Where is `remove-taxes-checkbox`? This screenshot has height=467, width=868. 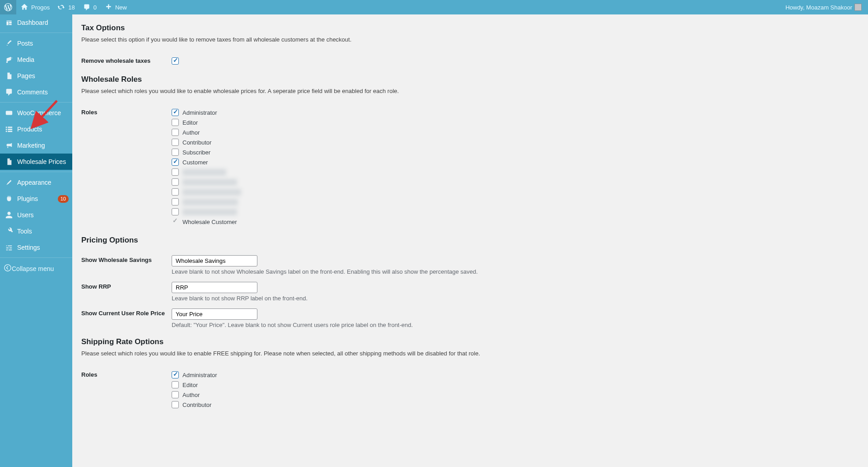 remove-taxes-checkbox is located at coordinates (175, 61).